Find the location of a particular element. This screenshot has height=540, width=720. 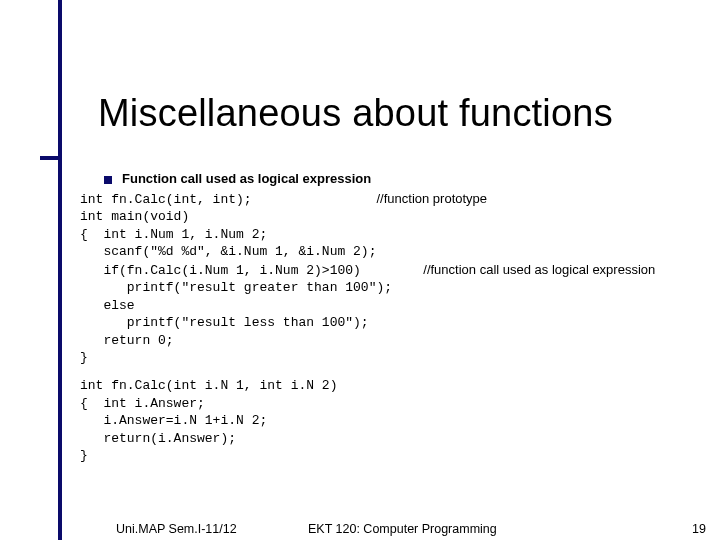

bullet-line: Function call used as logical expression is located at coordinates (390, 179).